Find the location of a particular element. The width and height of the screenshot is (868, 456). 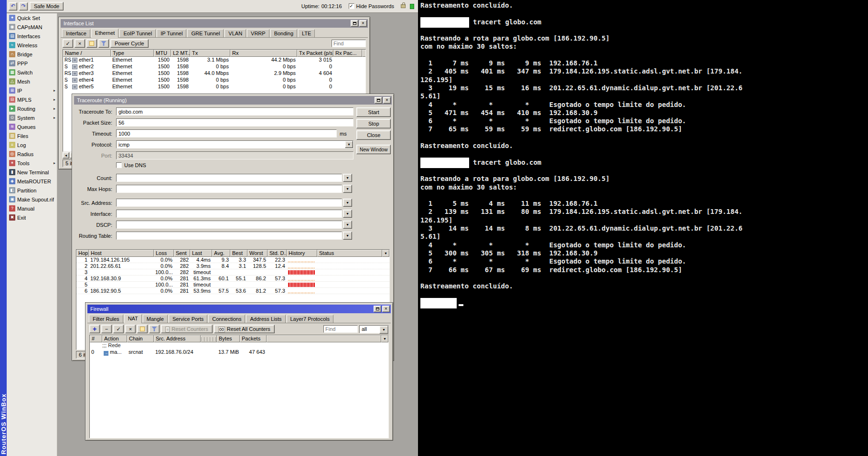

interface-row: Sether2Ethernet150015980 bps0 bps0 is located at coordinates (214, 67).